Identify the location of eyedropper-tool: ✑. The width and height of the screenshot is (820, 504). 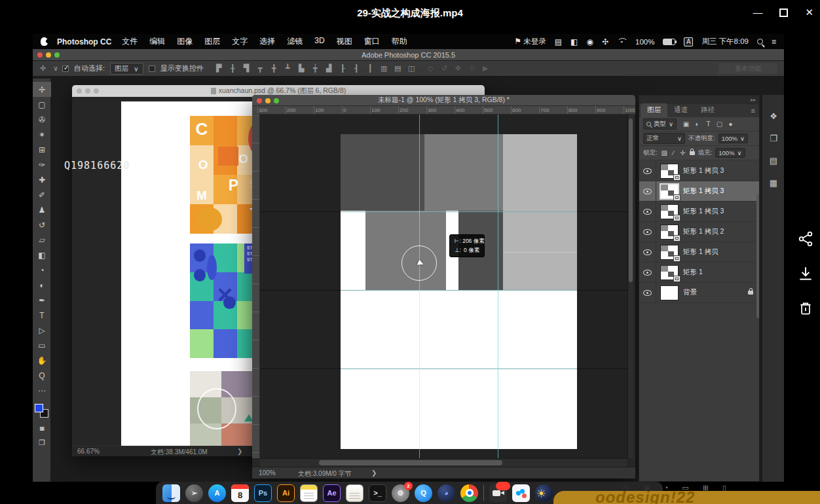
(42, 165).